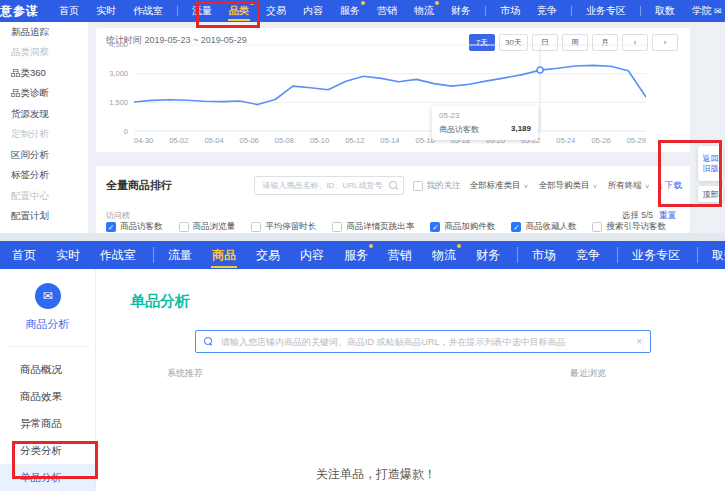 This screenshot has height=491, width=725. What do you see at coordinates (568, 186) in the screenshot?
I see `filter-dropdown: 全部导购类目∨` at bounding box center [568, 186].